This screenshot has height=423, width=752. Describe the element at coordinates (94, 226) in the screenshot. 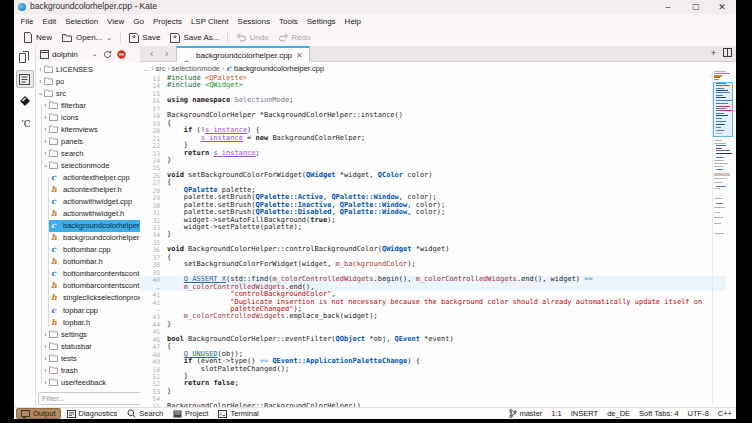

I see `tree-item-backgroundcolorhelper-c-: cbackgroundcolorhelper.c...` at that location.